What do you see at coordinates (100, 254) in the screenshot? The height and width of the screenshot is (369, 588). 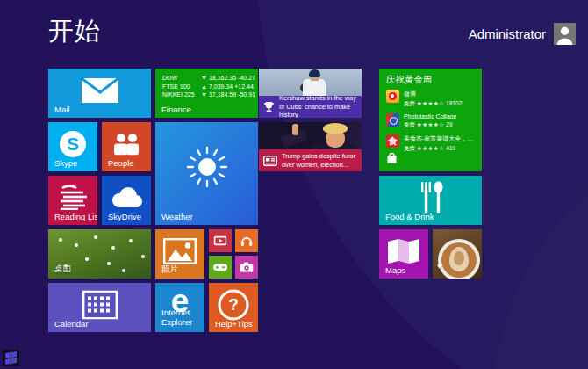 I see `tile-desktop: 桌面` at bounding box center [100, 254].